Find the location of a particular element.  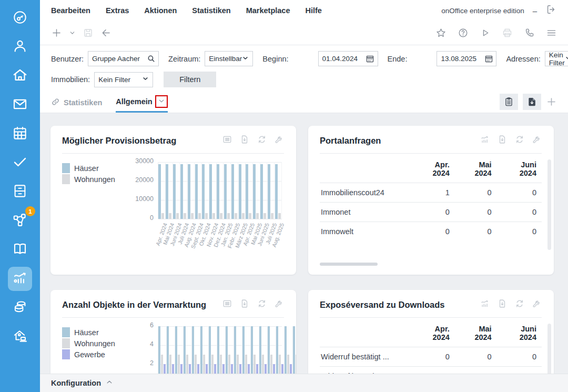

tab-statistiken: Statistiken is located at coordinates (77, 105).